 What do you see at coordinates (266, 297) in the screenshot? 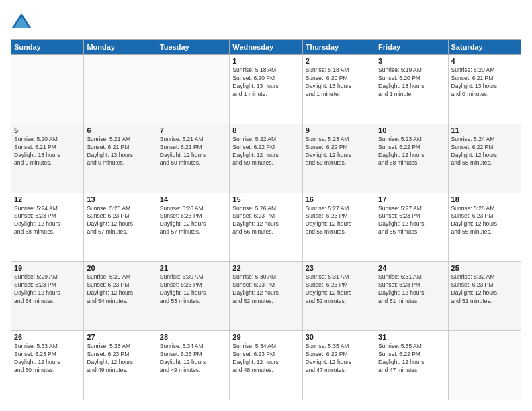
I see `calendar-day: 22Sunrise: 5:30 AM Sunset: 6:23 PM Dayli…` at bounding box center [266, 297].